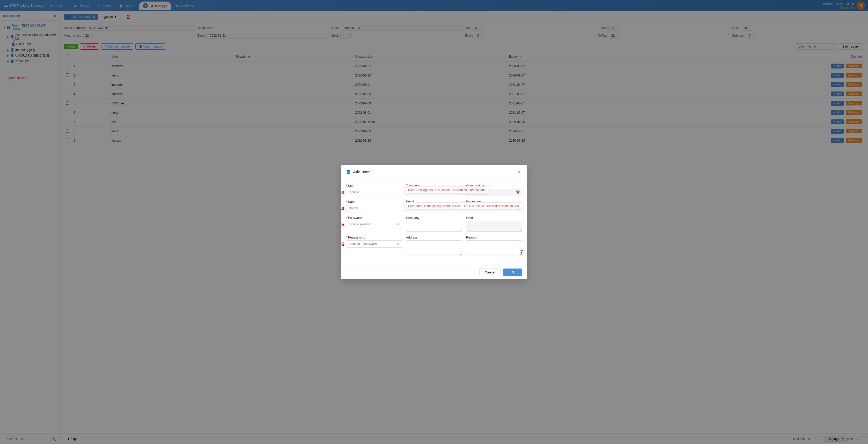  What do you see at coordinates (374, 192) in the screenshot?
I see `user-field-input` at bounding box center [374, 192].